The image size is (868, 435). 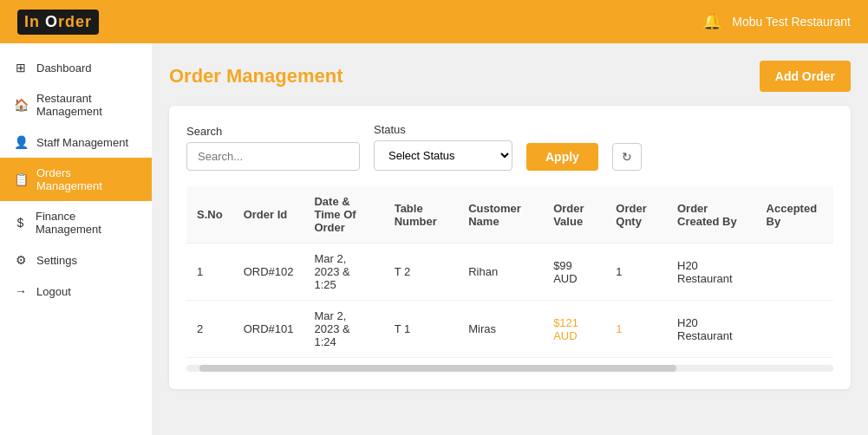 What do you see at coordinates (510, 76) in the screenshot?
I see `main-header: Order Management Add Order` at bounding box center [510, 76].